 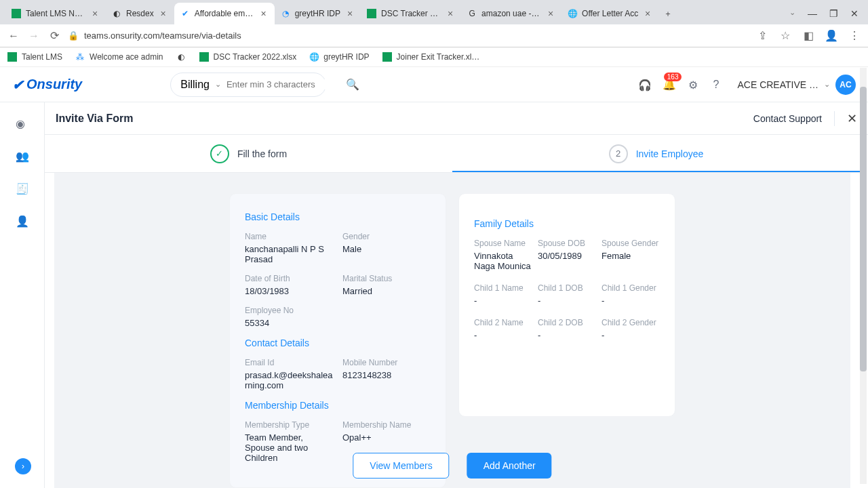 What do you see at coordinates (863, 276) in the screenshot?
I see `scrollbar` at bounding box center [863, 276].